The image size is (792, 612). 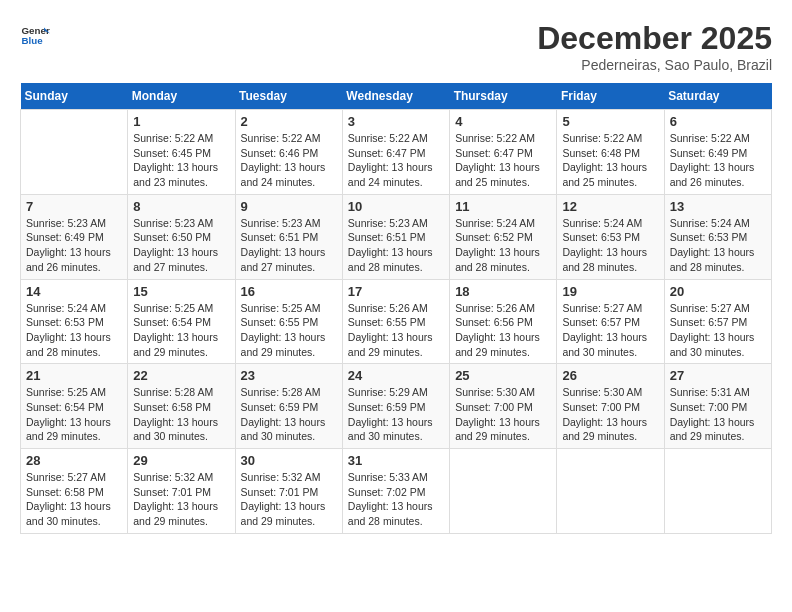 I want to click on calendar-cell: 31Sunrise: 5:33 AM Sunset: 7:02 PM Dayli…, so click(x=396, y=492).